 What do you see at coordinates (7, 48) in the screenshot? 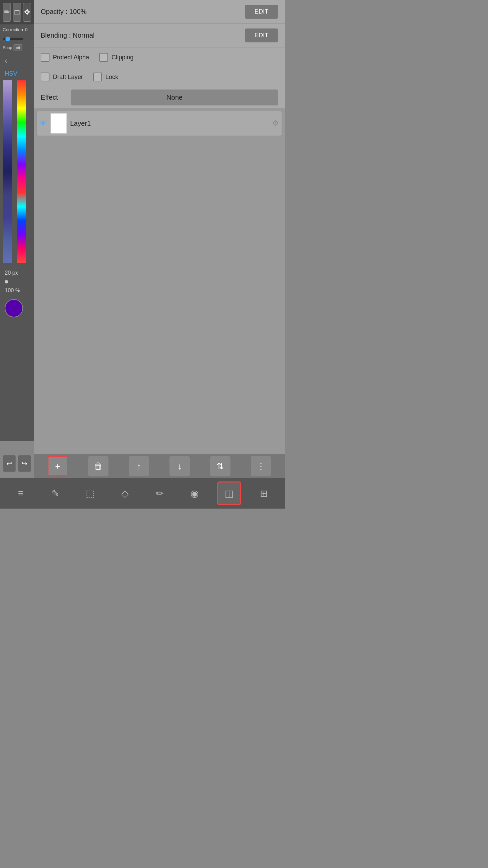
I see `snap-label: Snap` at bounding box center [7, 48].